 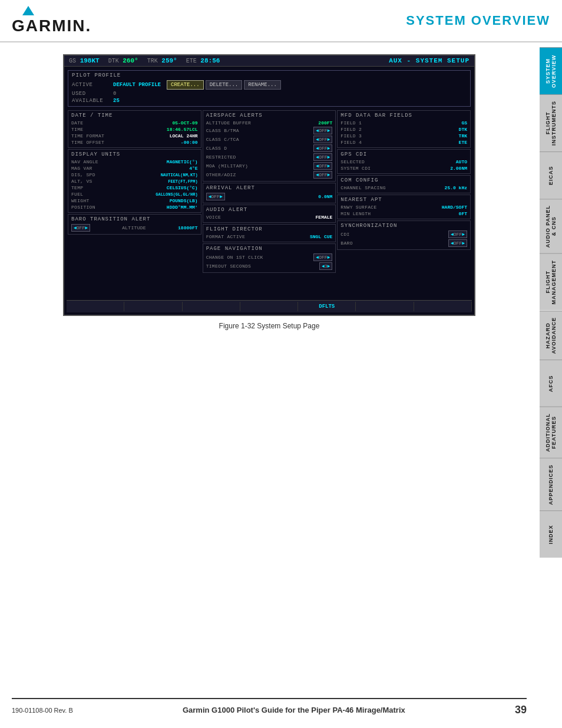 What do you see at coordinates (404, 187) in the screenshot?
I see `channel-spacing-row: CHANNEL SPACING 25.0 kHz` at bounding box center [404, 187].